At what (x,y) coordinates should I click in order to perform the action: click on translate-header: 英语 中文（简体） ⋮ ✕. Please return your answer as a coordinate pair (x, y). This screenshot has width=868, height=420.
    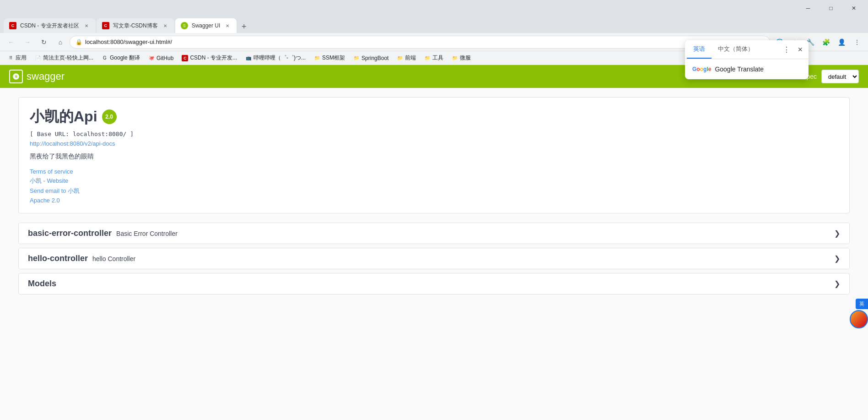
    Looking at the image, I should click on (747, 49).